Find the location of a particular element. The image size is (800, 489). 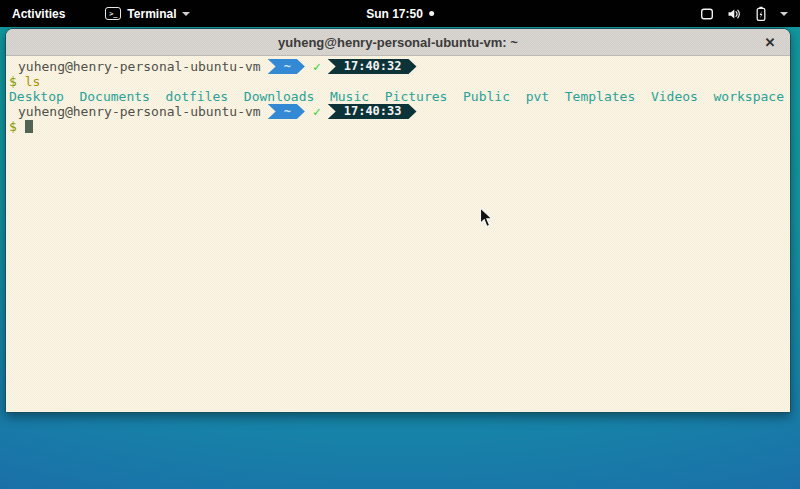

powerline-time-segment: 17:40:33 is located at coordinates (372, 112).